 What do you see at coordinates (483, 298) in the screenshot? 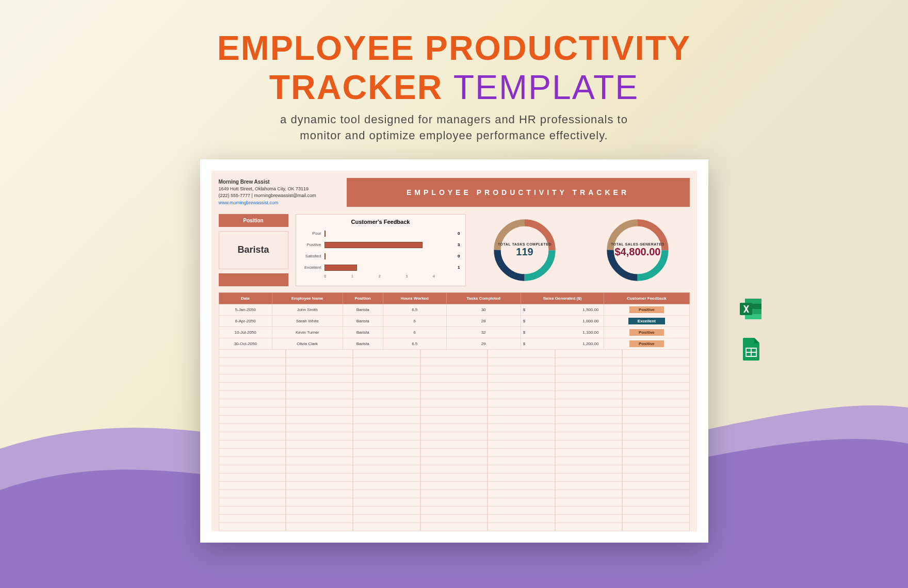
I see `column-header: Tasks Completed` at bounding box center [483, 298].